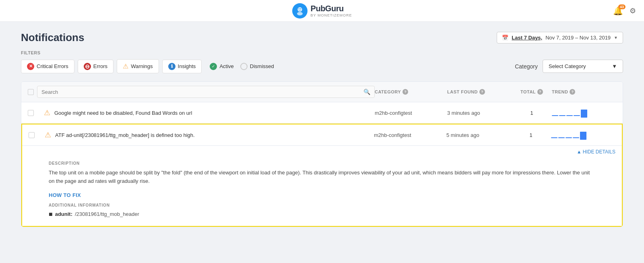 The width and height of the screenshot is (644, 263). I want to click on row1-category: m2hb-configtest, so click(411, 113).